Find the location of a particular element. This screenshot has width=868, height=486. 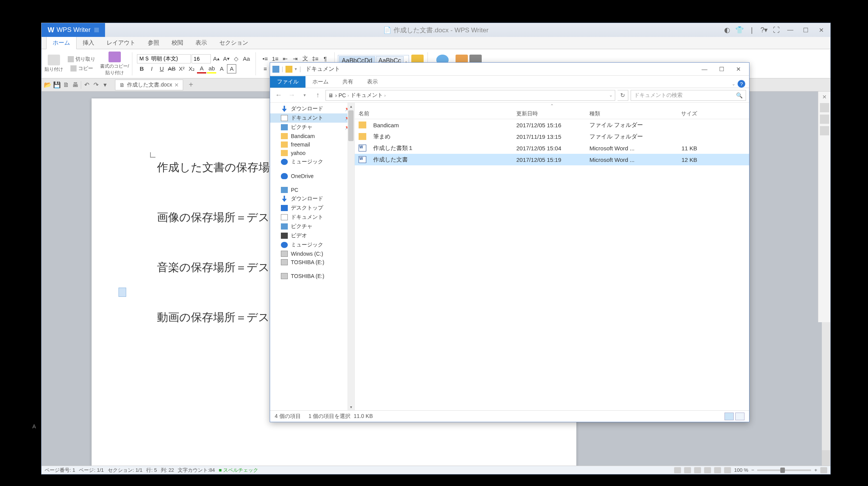

text-direction-button: 文 is located at coordinates (305, 59).